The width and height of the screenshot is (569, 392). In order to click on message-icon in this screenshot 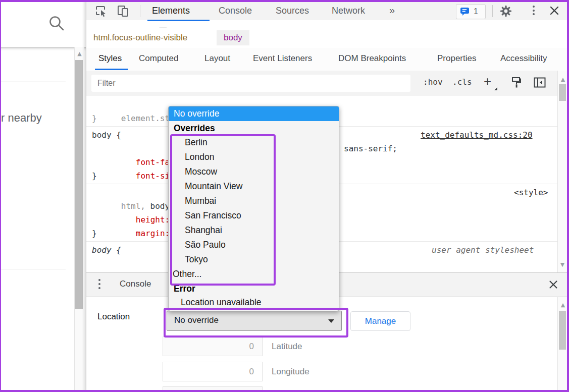, I will do `click(464, 12)`.